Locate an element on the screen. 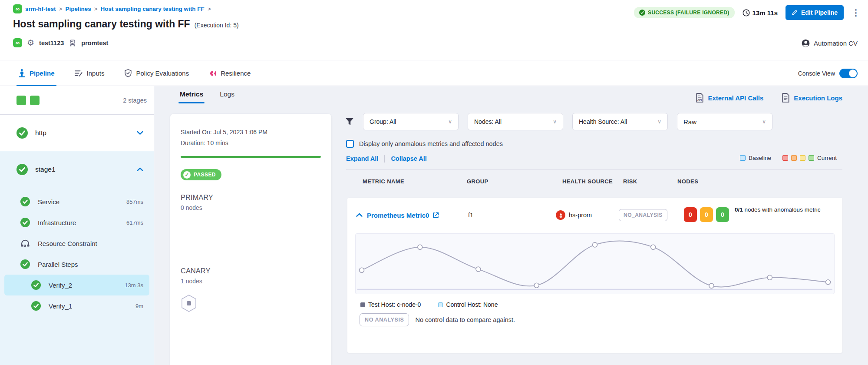  baseline-swatch is located at coordinates (743, 158).